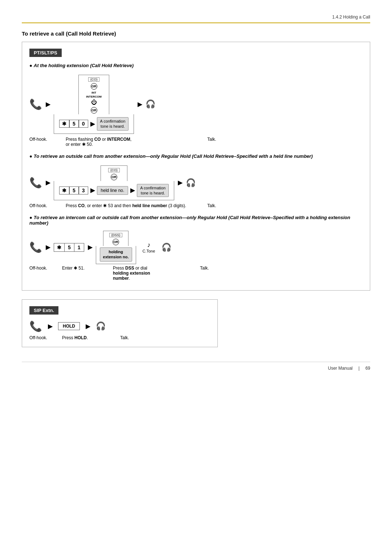 This screenshot has height=554, width=392. I want to click on arrow-3b: ▶, so click(90, 247).